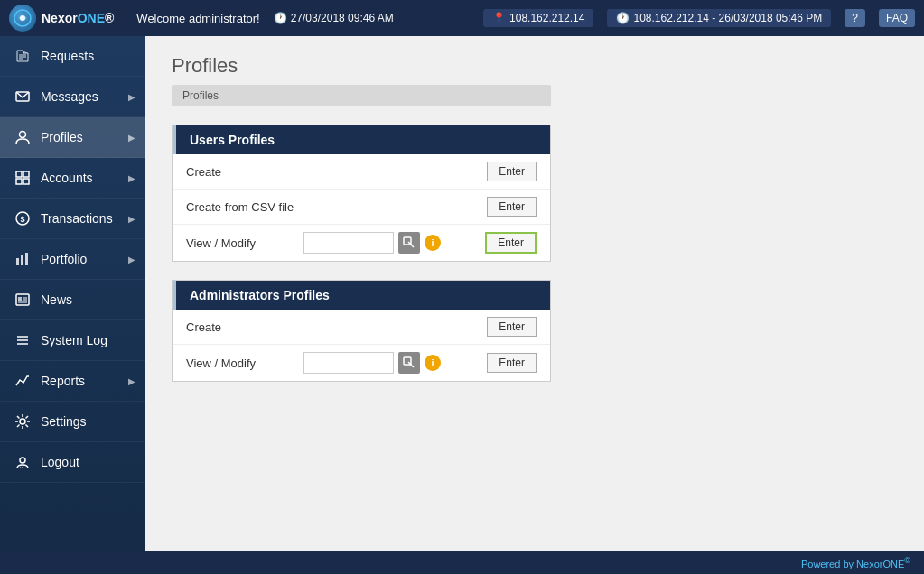 The image size is (924, 574). Describe the element at coordinates (23, 137) in the screenshot. I see `profiles-icon` at that location.